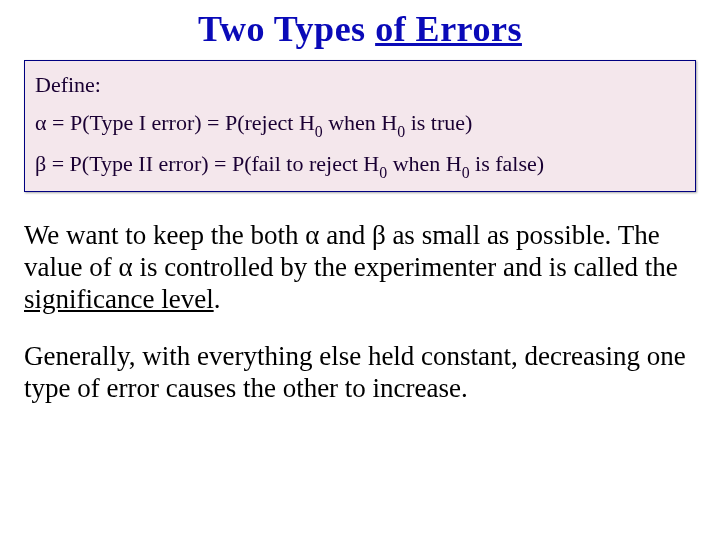 Image resolution: width=720 pixels, height=540 pixels. I want to click on significance-level-label: significance level, so click(119, 299).